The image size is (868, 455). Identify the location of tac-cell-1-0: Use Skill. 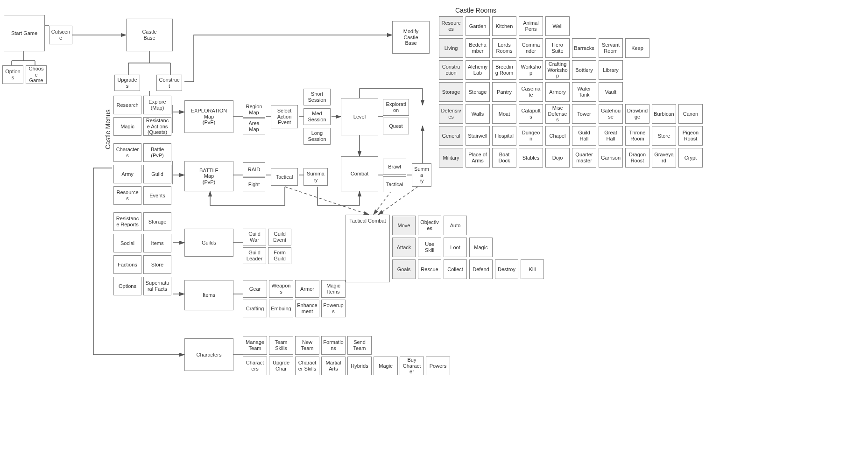
(430, 247).